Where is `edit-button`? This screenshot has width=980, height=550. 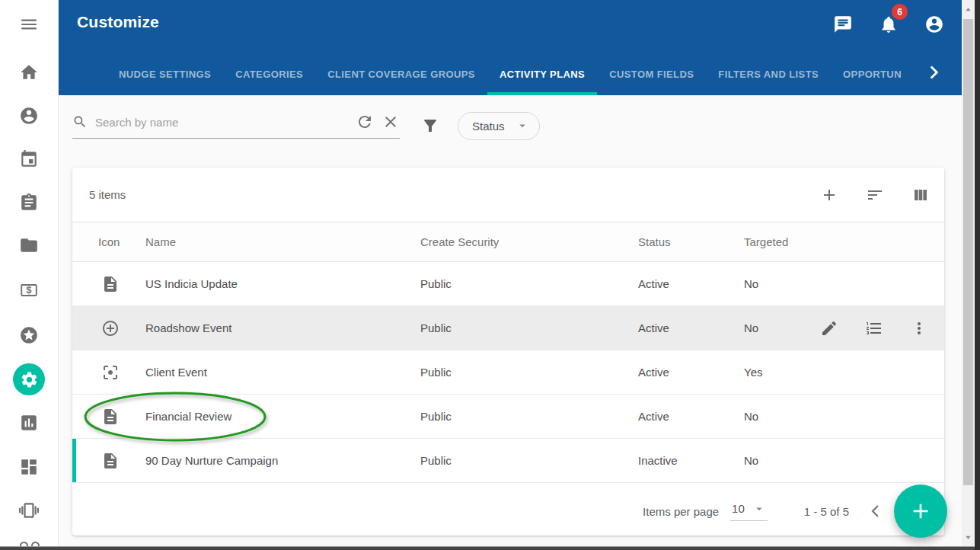 edit-button is located at coordinates (829, 328).